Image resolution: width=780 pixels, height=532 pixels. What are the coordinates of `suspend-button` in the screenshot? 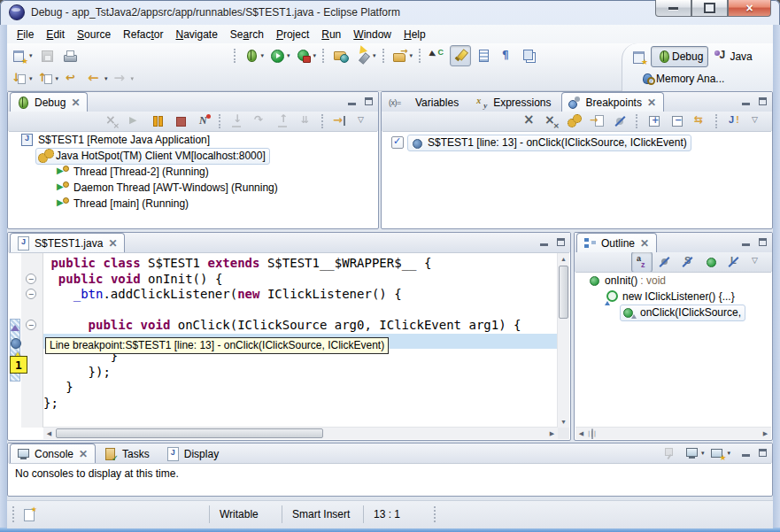 It's located at (158, 121).